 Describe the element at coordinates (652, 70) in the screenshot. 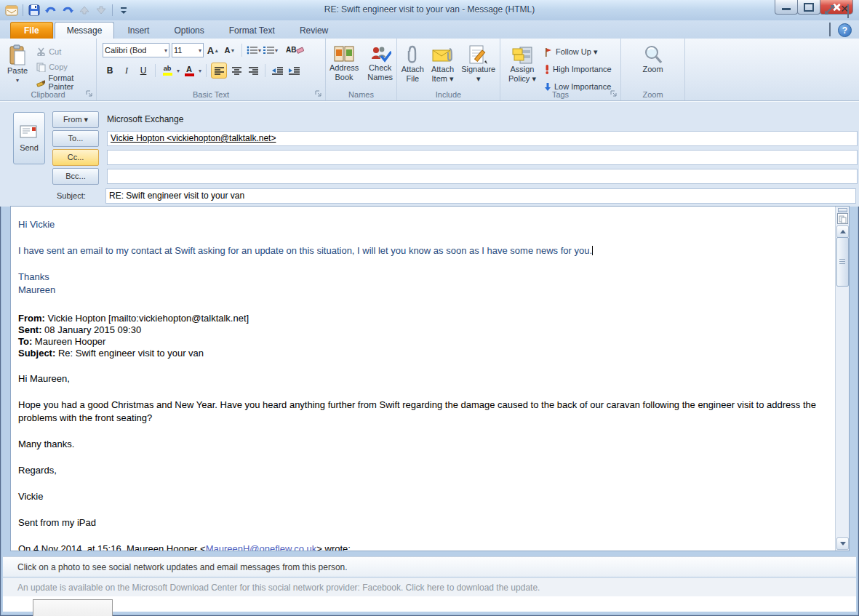

I see `zoom-label: Zoom` at that location.